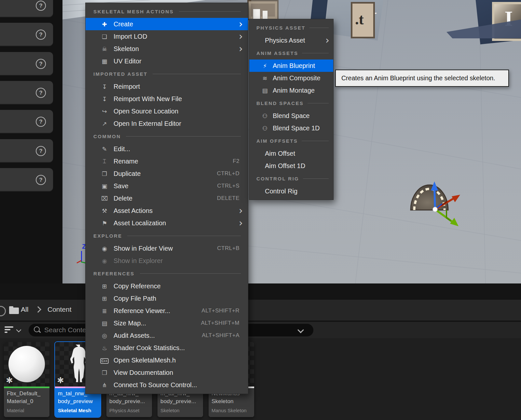 The width and height of the screenshot is (521, 420). Describe the element at coordinates (60, 309) in the screenshot. I see `breadcrumb-current: Content` at that location.